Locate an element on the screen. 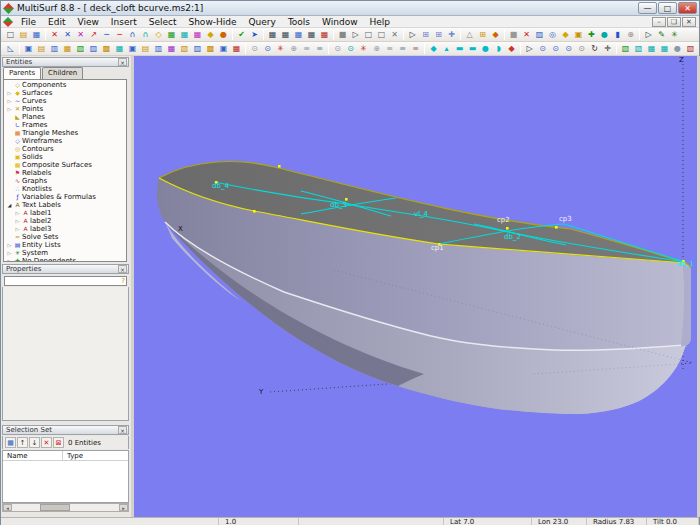 Image resolution: width=700 pixels, height=525 pixels. remove-button: ✕ is located at coordinates (46, 442).